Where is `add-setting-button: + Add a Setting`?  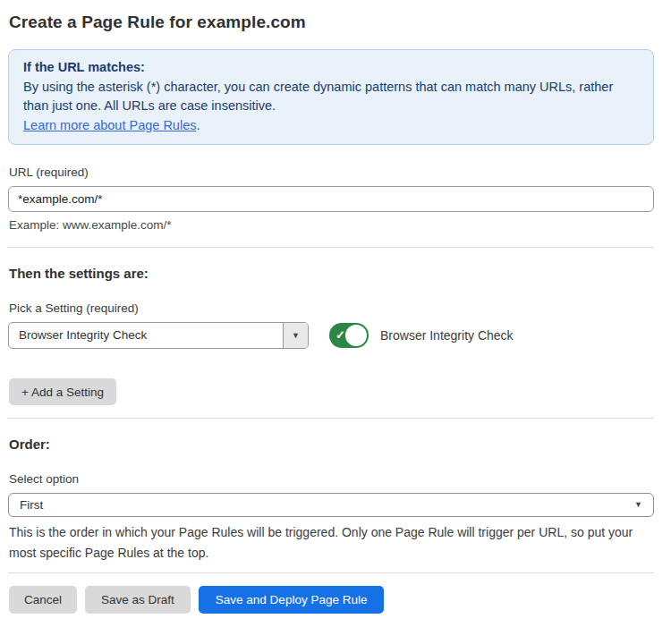
add-setting-button: + Add a Setting is located at coordinates (63, 392).